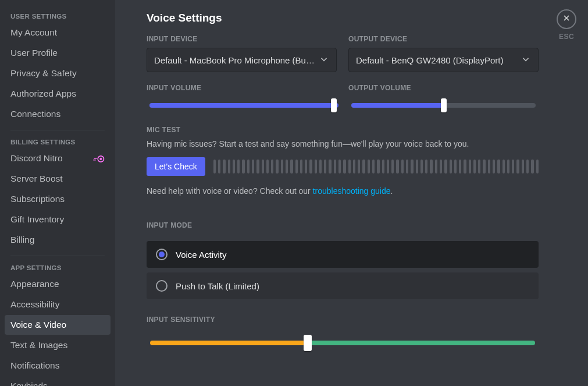  What do you see at coordinates (29, 383) in the screenshot?
I see `sidebar-item-label: Keybinds` at bounding box center [29, 383].